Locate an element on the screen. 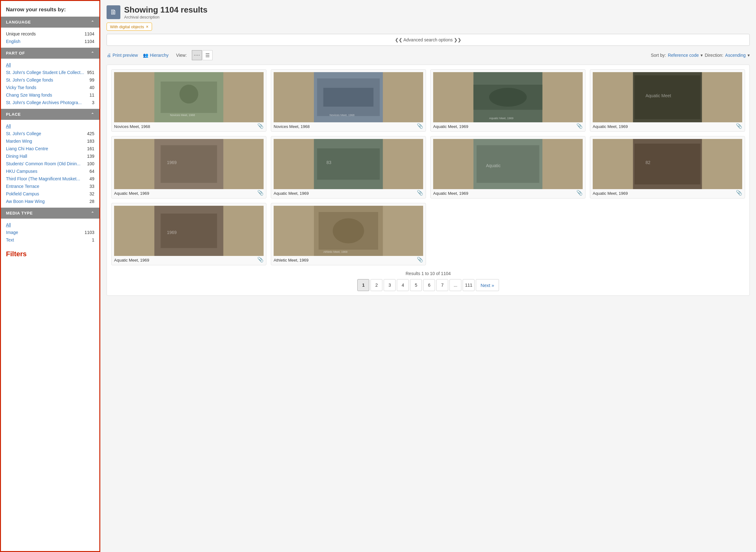  remove-filter-icon: × is located at coordinates (147, 27).